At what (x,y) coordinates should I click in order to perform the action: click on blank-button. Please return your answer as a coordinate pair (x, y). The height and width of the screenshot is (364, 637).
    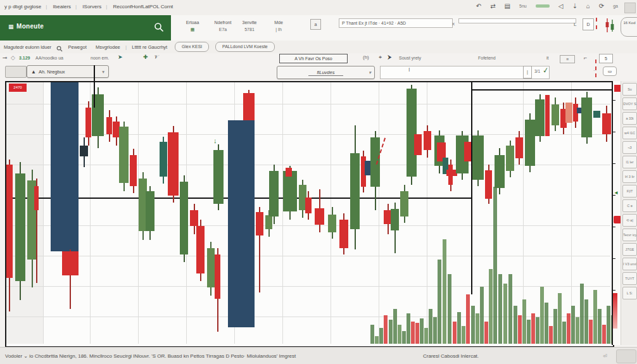
    Looking at the image, I should click on (16, 72).